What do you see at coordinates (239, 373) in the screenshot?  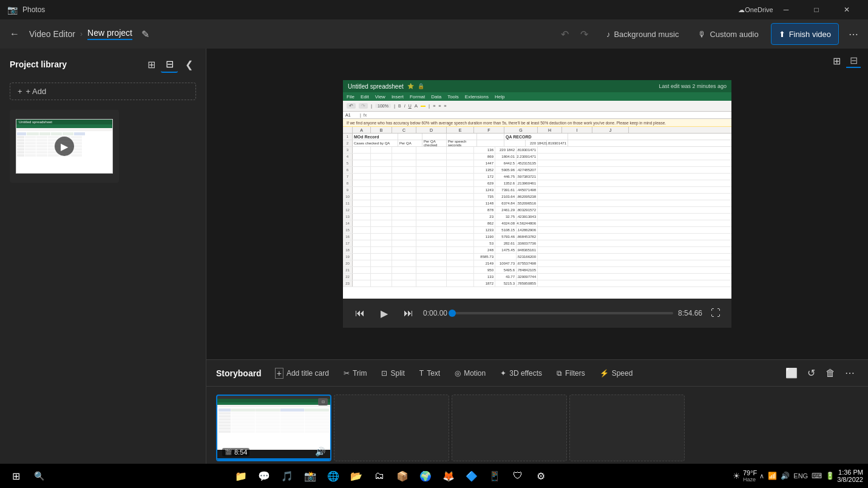 I see `storyboard-title: Storyboard` at bounding box center [239, 373].